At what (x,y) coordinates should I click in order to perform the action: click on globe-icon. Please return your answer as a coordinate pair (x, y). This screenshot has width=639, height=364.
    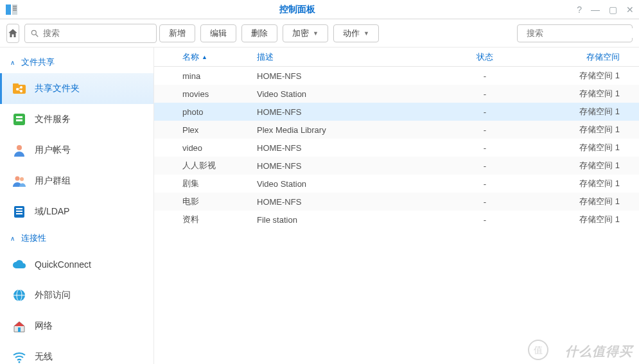
    Looking at the image, I should click on (19, 295).